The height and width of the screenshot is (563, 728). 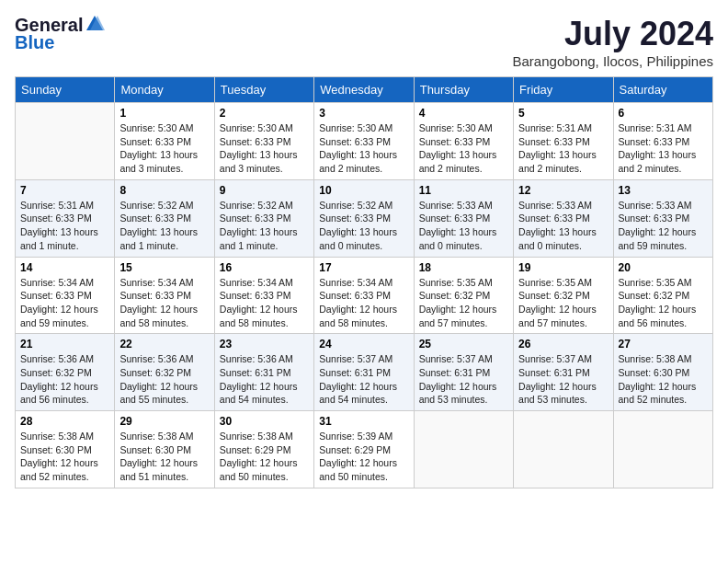 I want to click on location: Barangobong, Ilocos, Philippines, so click(x=613, y=61).